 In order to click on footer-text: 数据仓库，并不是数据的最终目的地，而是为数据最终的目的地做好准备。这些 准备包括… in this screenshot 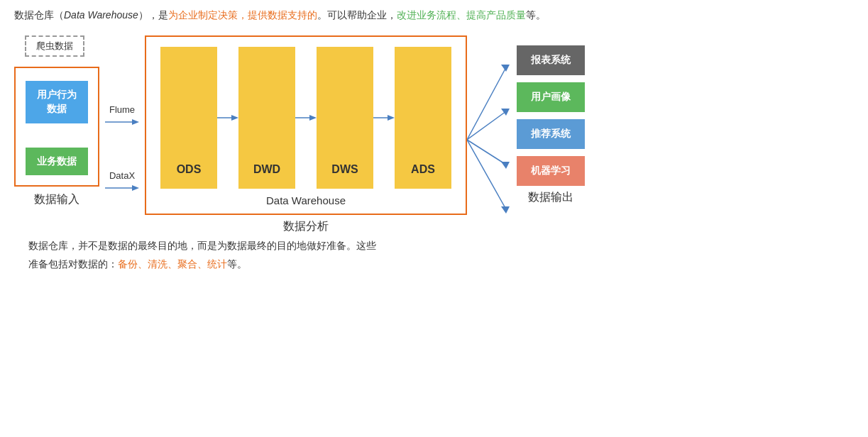, I will do `click(441, 255)`.